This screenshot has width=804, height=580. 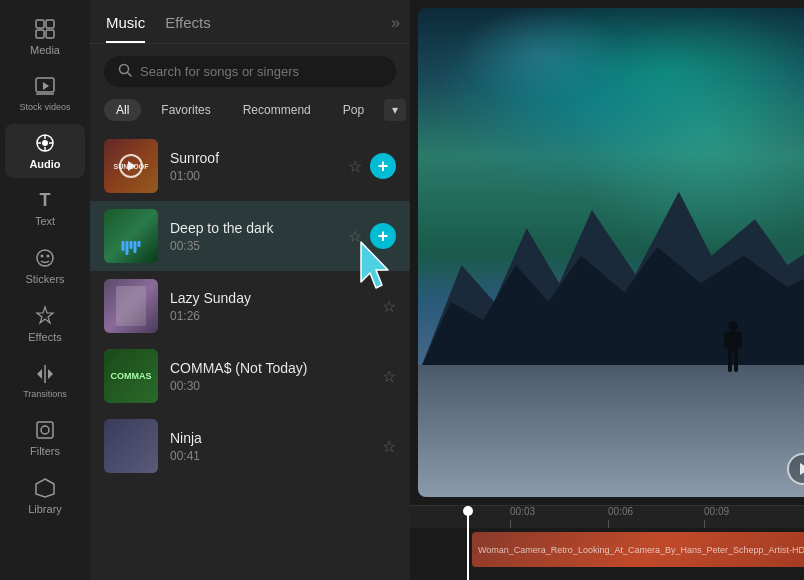 I want to click on song-title: Deep to the dark, so click(x=253, y=228).